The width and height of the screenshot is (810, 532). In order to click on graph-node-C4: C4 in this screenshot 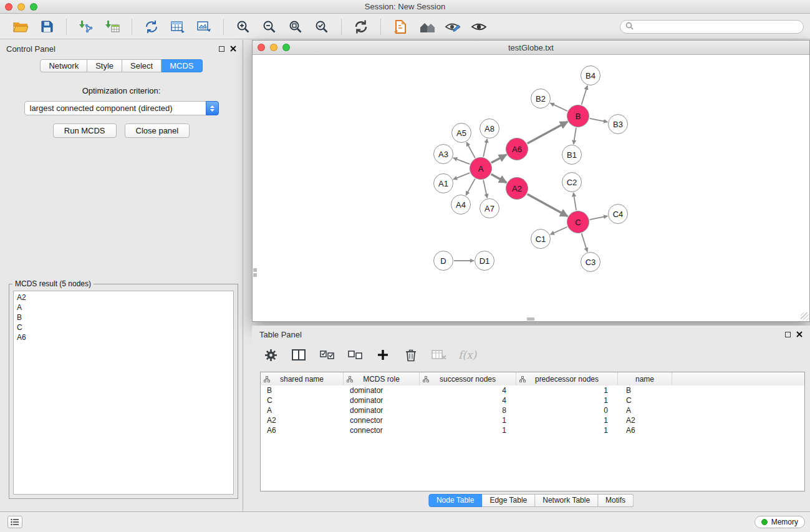, I will do `click(618, 214)`.